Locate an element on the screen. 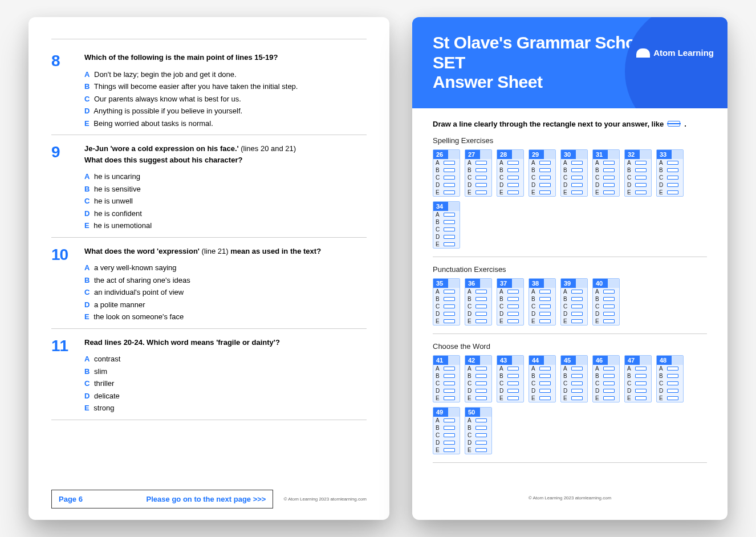 This screenshot has height=537, width=756. answer-option: C an individual's point of view is located at coordinates (226, 292).